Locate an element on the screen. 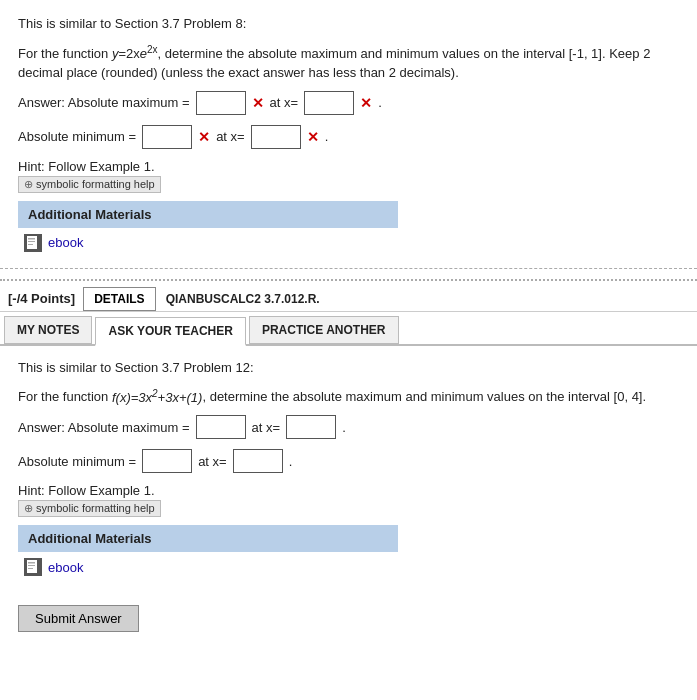  abs-max-row-2: Answer: Absolute maximum = at x= . is located at coordinates (348, 427).